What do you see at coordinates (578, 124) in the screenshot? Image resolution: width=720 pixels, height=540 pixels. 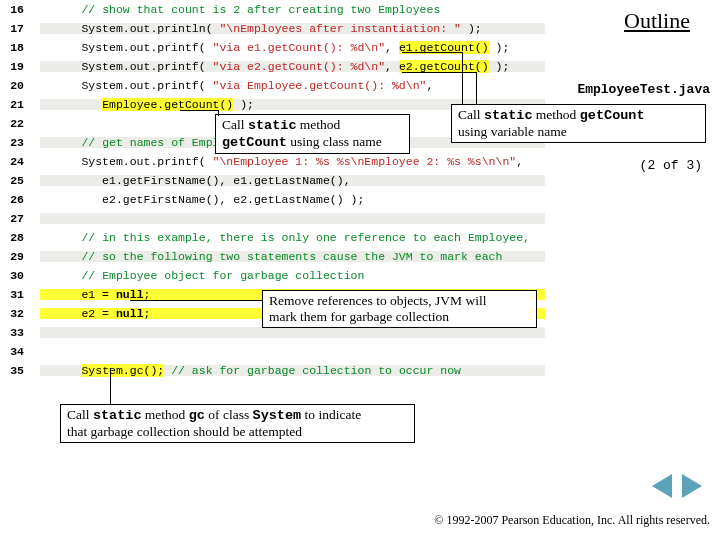 I see `callout-variable-name: Call static method getCount using variab…` at bounding box center [578, 124].